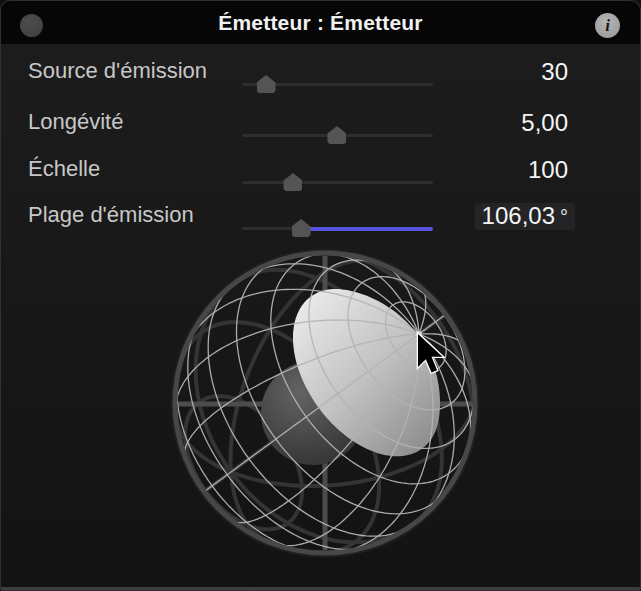 The image size is (641, 591). What do you see at coordinates (32, 26) in the screenshot?
I see `close-button` at bounding box center [32, 26].